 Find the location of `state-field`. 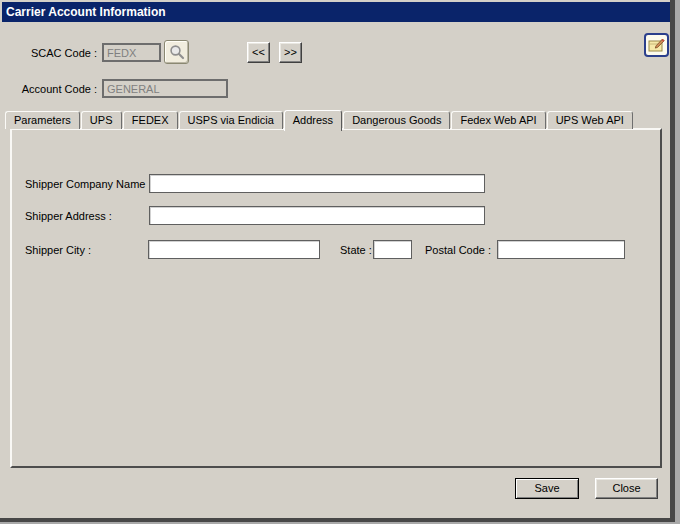

state-field is located at coordinates (392, 250).